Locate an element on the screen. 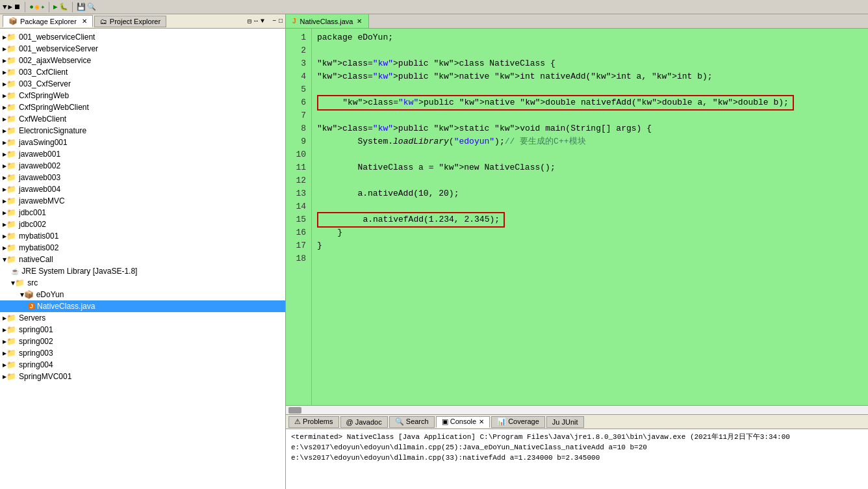 The height and width of the screenshot is (489, 868). tree-item: ▸ 📁001_webserviceServer is located at coordinates (143, 49).